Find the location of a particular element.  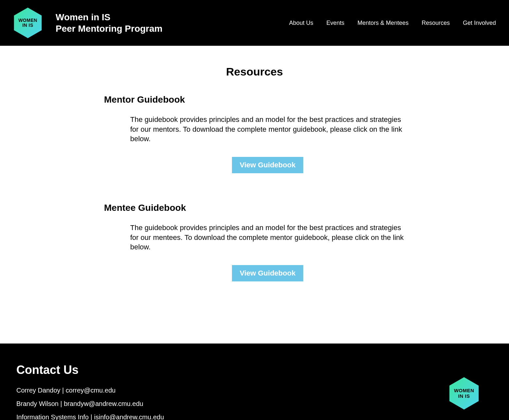

mentor-guidebook-section: Mentor Guidebook The guidebook provides … is located at coordinates (254, 134).